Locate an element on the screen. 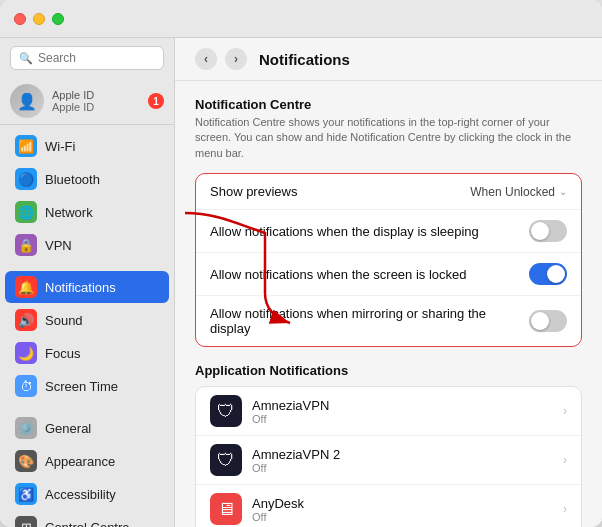 The image size is (602, 527). sidebar-item-focus: 🌙 Focus is located at coordinates (87, 353).